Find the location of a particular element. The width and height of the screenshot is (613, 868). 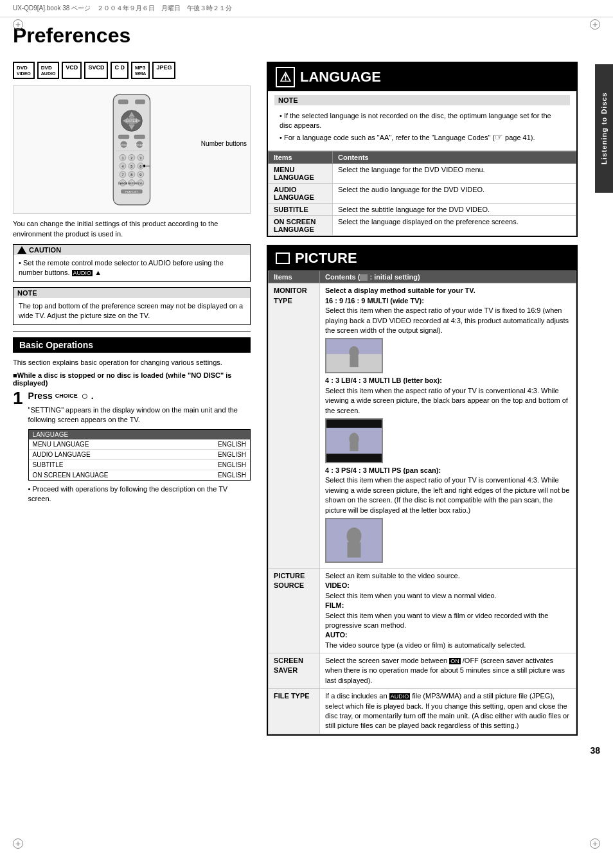

pic-content-screensaver: Select the screen saver mode between ON … is located at coordinates (449, 671).